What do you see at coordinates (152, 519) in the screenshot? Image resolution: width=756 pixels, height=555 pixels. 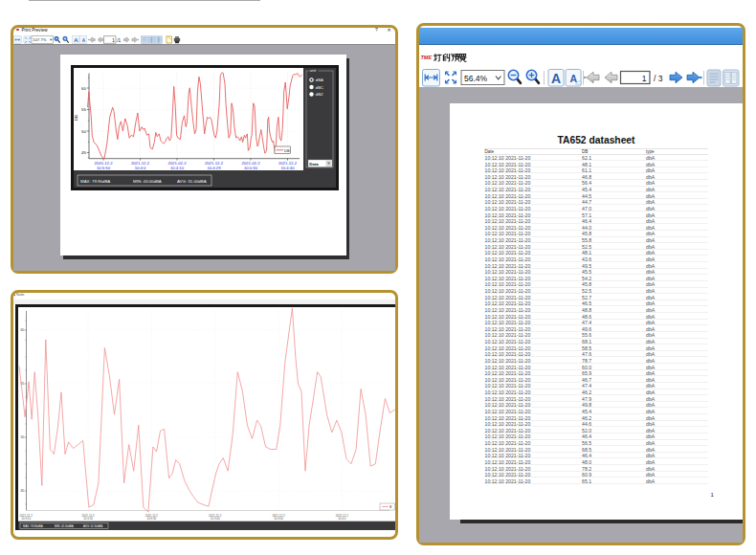 I see `svg-text: 10:3:30` at bounding box center [152, 519].